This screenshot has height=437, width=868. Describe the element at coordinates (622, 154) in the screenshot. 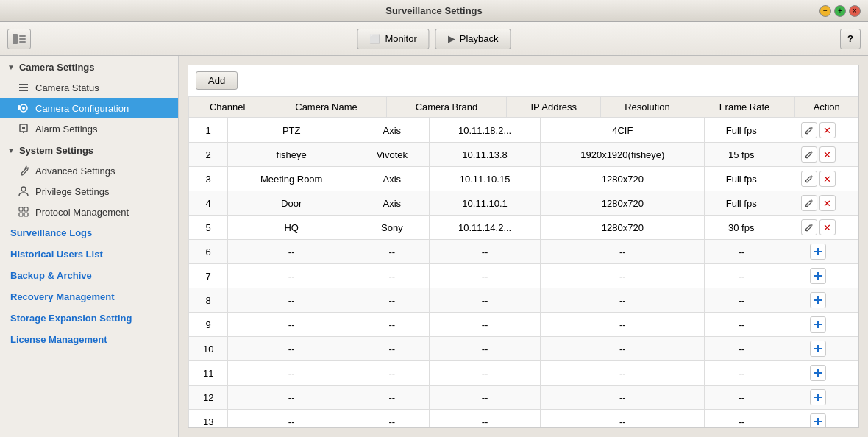

I see `cell-resolution: 1920x1920(fisheye)` at that location.